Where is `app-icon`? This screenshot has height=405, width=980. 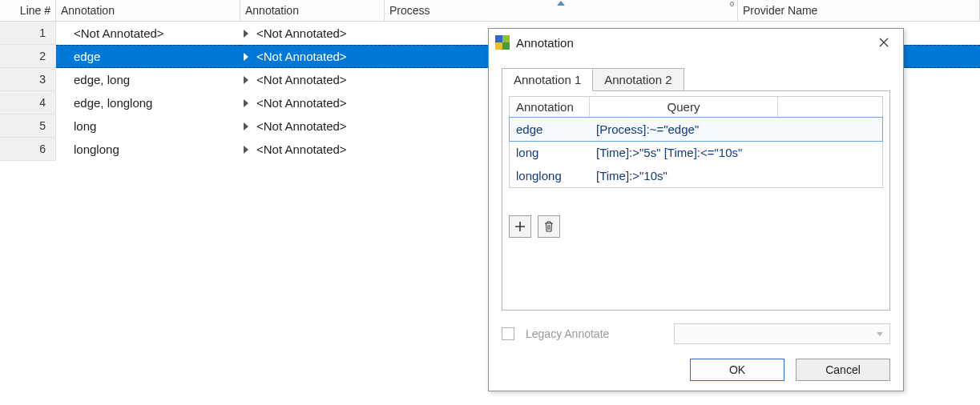 app-icon is located at coordinates (502, 42).